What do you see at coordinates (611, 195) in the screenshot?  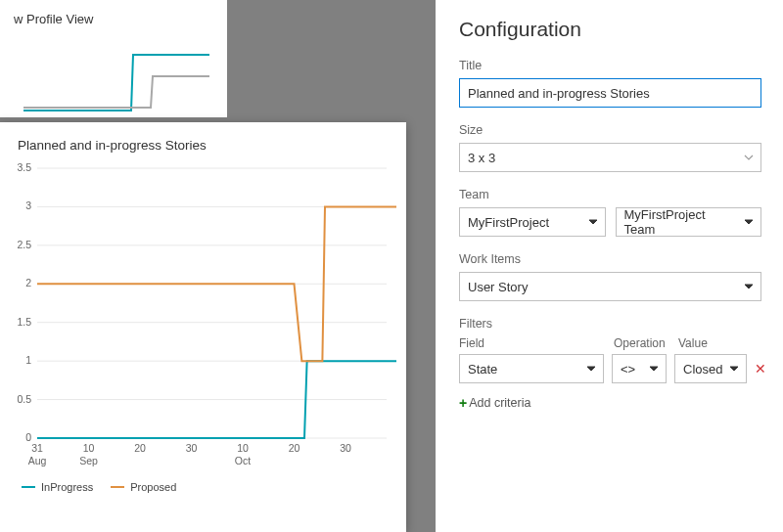 I see `label-team: Team` at bounding box center [611, 195].